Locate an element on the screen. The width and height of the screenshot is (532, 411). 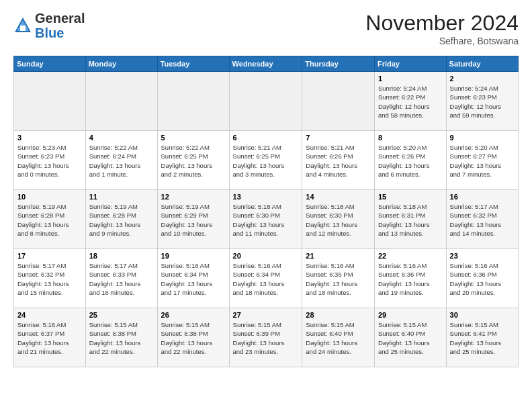
day-number: 2 is located at coordinates (482, 79).